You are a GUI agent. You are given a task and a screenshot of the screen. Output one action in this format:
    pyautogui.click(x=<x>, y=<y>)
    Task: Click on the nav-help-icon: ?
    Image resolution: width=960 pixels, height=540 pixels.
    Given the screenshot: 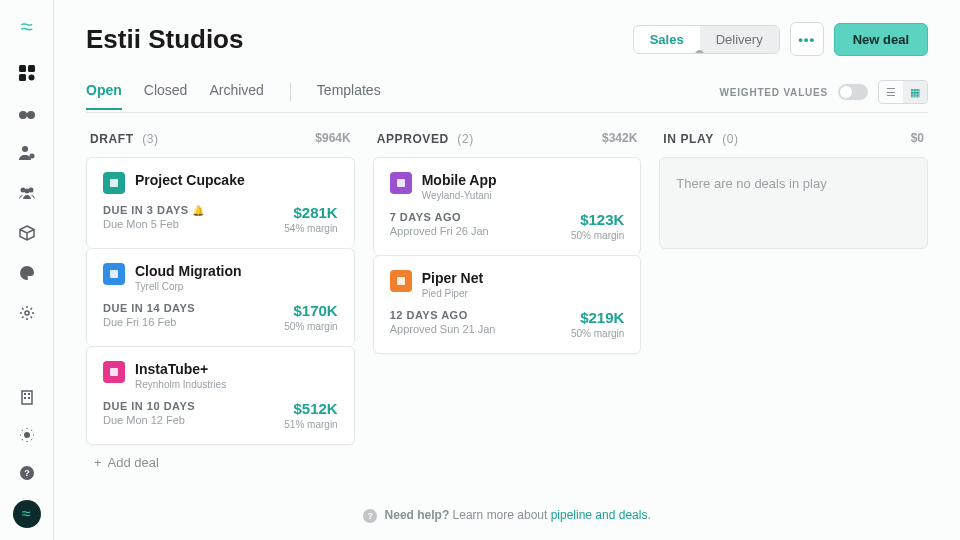 What is the action you would take?
    pyautogui.click(x=27, y=473)
    